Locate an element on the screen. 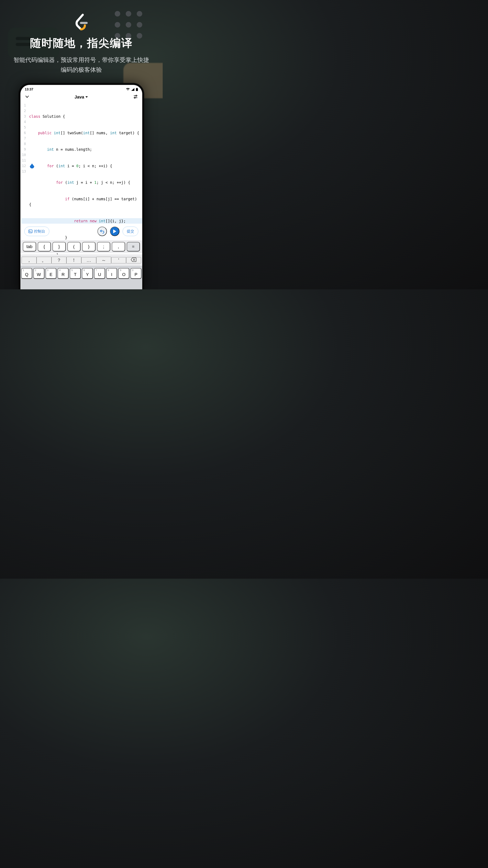 The width and height of the screenshot is (488, 868). ime-key-comma: ， is located at coordinates (29, 260).